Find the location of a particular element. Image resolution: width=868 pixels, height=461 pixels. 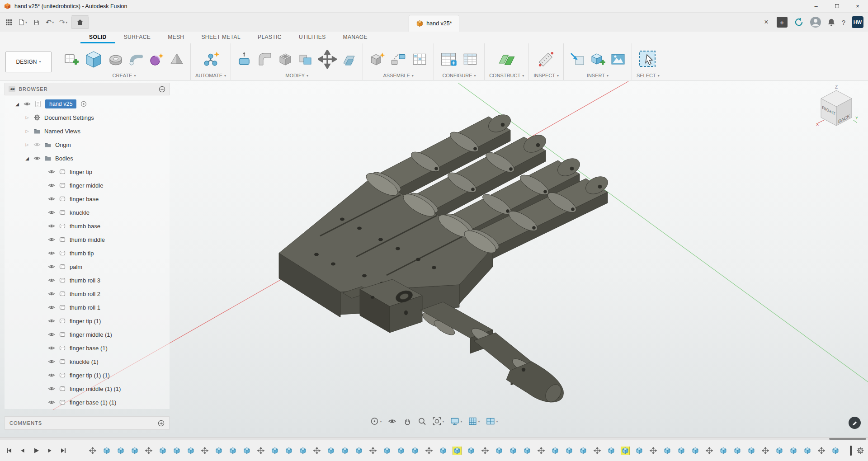

skip-to-start-button is located at coordinates (9, 451).